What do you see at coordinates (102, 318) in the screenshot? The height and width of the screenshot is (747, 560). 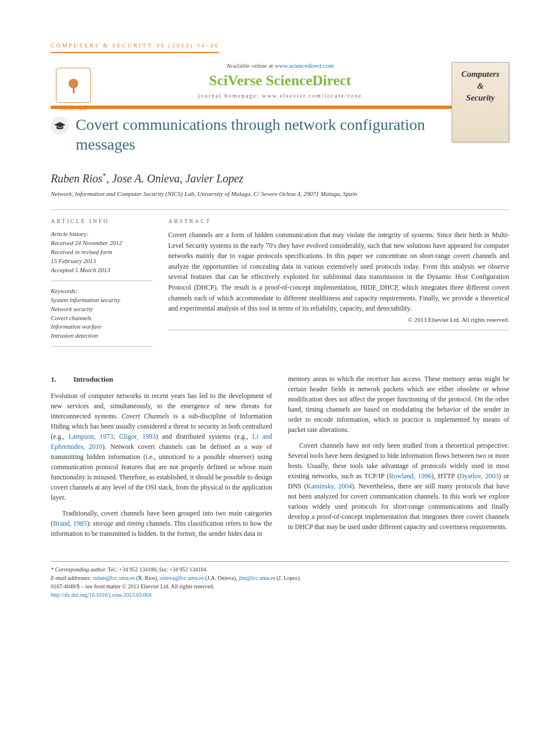 I see `keyword: Covert channels` at bounding box center [102, 318].